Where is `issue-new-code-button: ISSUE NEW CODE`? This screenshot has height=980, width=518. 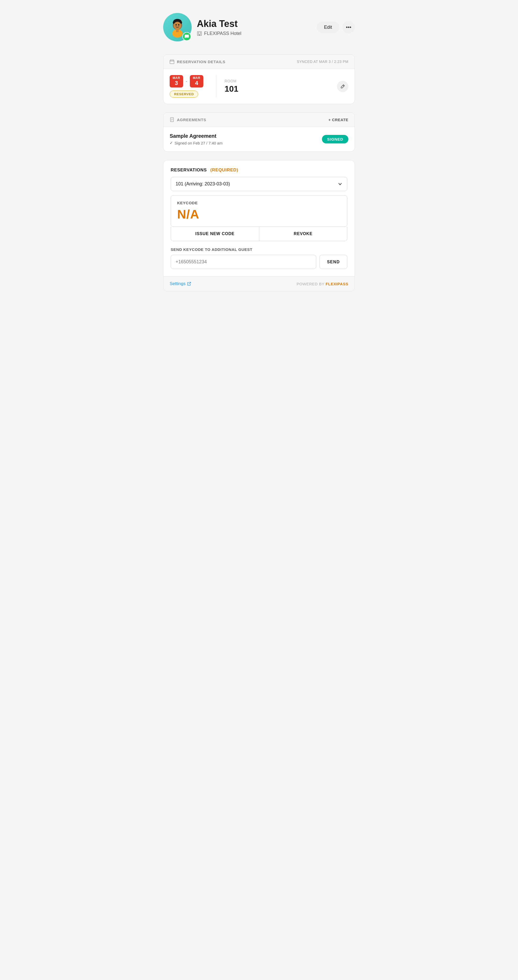
issue-new-code-button: ISSUE NEW CODE is located at coordinates (215, 234).